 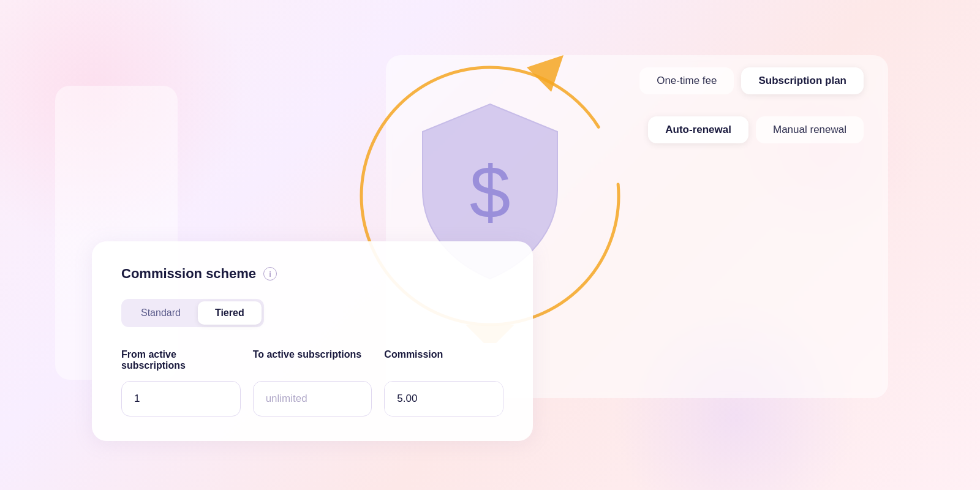 What do you see at coordinates (443, 360) in the screenshot?
I see `col-header-commission: Commission` at bounding box center [443, 360].